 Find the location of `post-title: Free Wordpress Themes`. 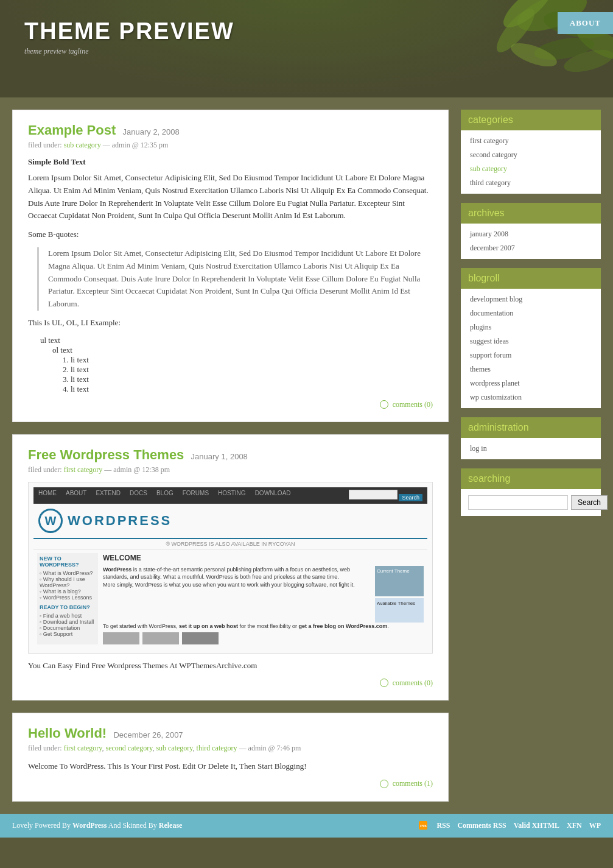

post-title: Free Wordpress Themes is located at coordinates (106, 454).